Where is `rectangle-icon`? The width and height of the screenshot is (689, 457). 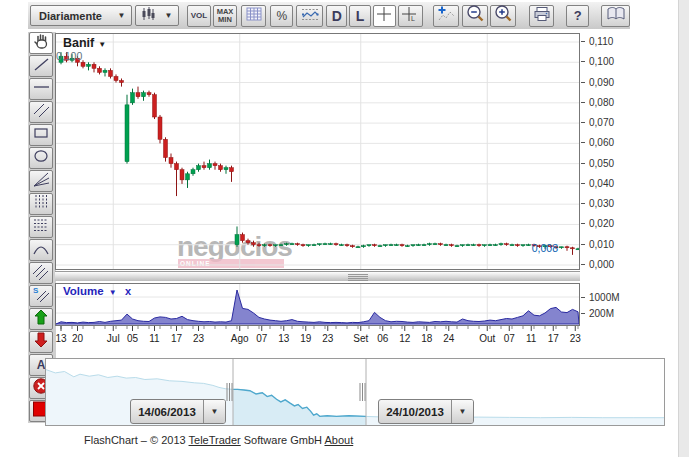
rectangle-icon is located at coordinates (41, 135).